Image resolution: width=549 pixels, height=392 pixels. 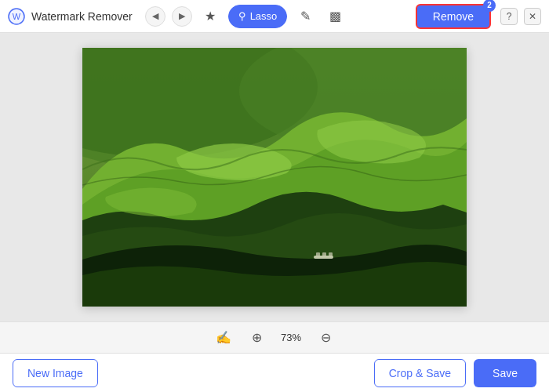 What do you see at coordinates (305, 16) in the screenshot?
I see `pen-tool-button: ✎` at bounding box center [305, 16].